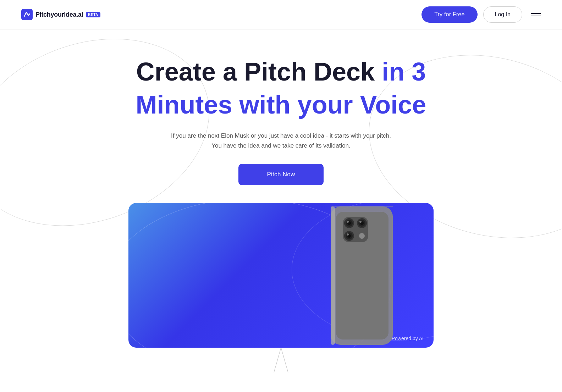 The width and height of the screenshot is (562, 392). What do you see at coordinates (481, 15) in the screenshot?
I see `nav-right: Try for Free Log In` at bounding box center [481, 15].